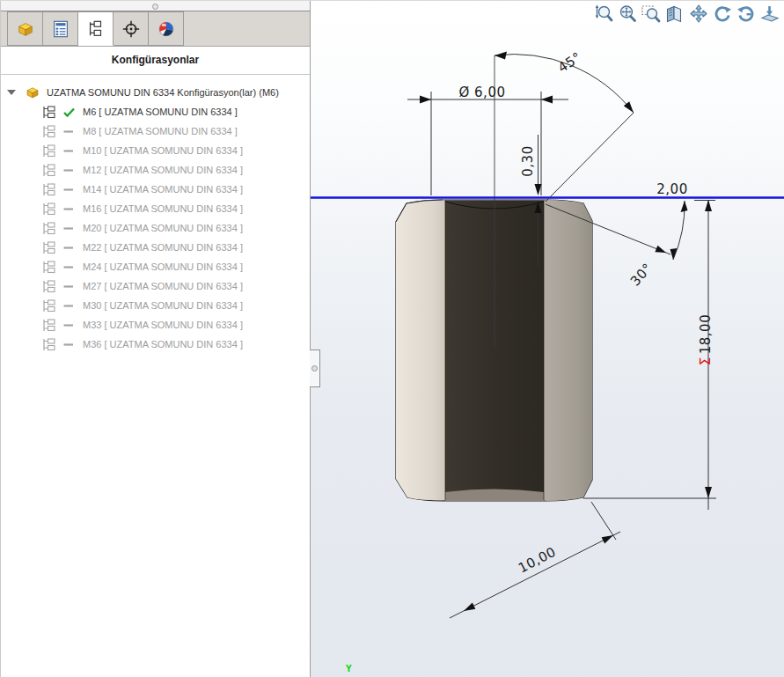 The image size is (784, 677). Describe the element at coordinates (722, 14) in the screenshot. I see `rotate-view-icon` at that location.